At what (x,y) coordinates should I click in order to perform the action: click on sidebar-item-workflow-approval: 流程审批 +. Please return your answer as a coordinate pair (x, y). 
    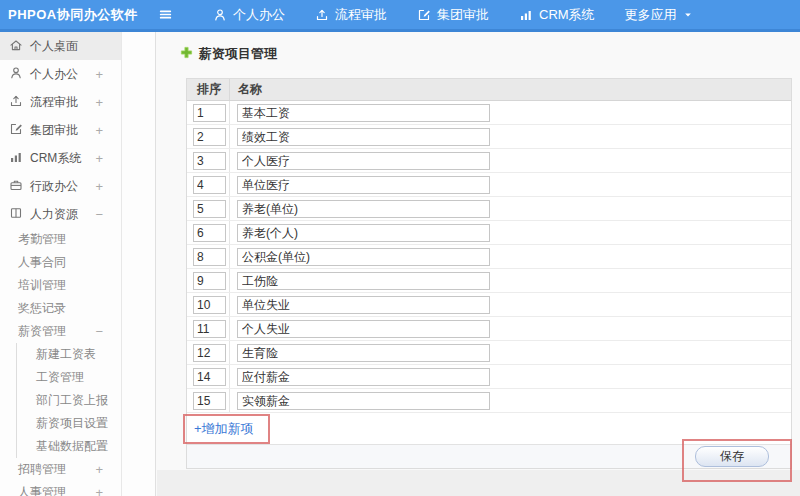
    Looking at the image, I should click on (60, 102).